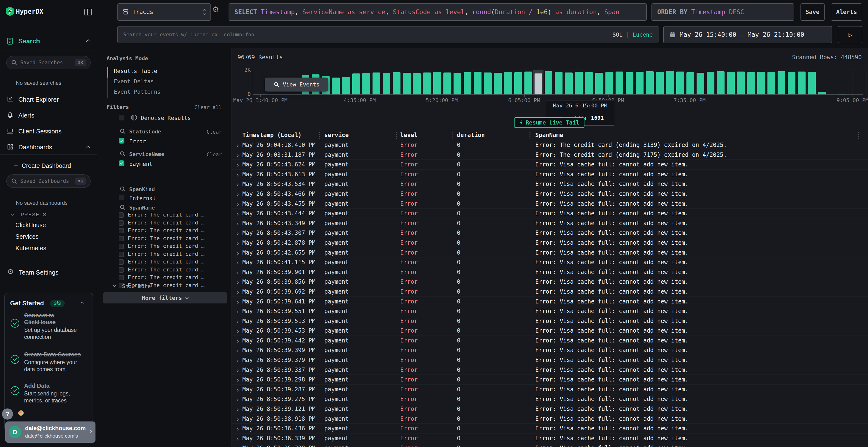 This screenshot has height=447, width=868. Describe the element at coordinates (550, 224) in the screenshot. I see `table-row: May 26 8:50:43.349 PMpaymentError0Error:…` at that location.